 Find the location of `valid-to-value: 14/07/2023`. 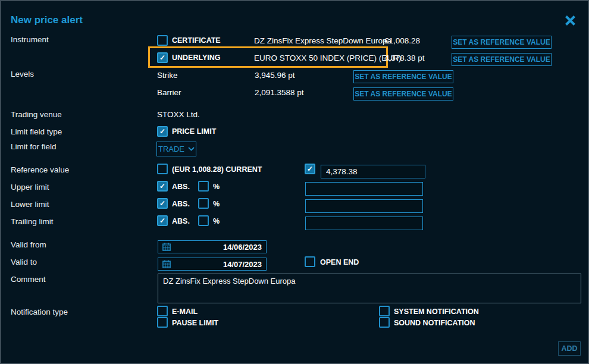

valid-to-value: 14/07/2023 is located at coordinates (218, 264).